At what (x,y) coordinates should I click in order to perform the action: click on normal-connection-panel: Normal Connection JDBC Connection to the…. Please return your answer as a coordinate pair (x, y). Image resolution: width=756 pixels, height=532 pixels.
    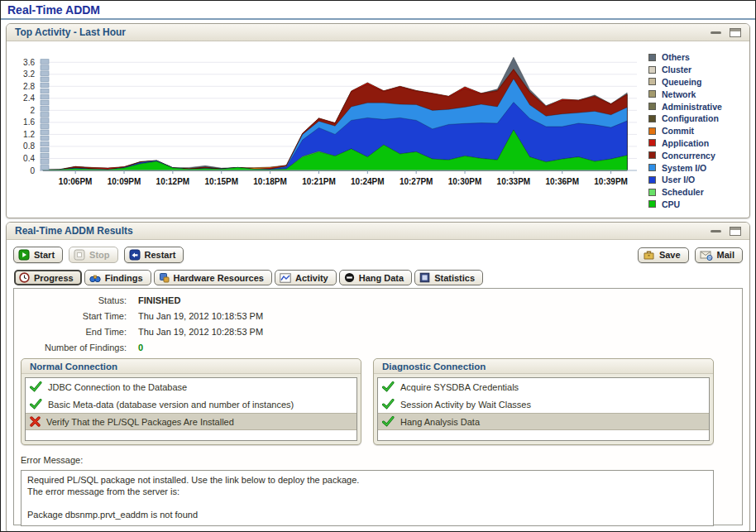
    Looking at the image, I should click on (191, 402).